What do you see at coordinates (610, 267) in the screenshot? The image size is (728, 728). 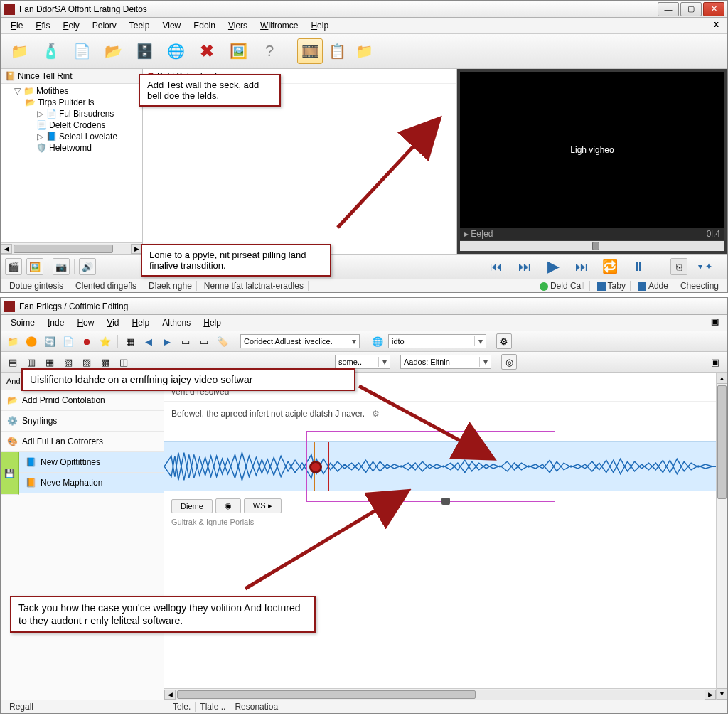 I see `loop-icon: 🔁` at bounding box center [610, 267].